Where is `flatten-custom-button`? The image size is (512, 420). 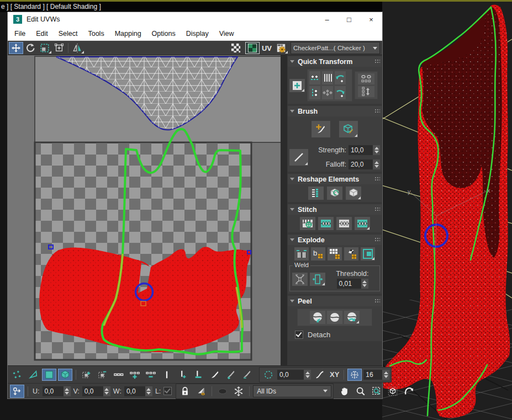
flatten-custom-button is located at coordinates (368, 254).